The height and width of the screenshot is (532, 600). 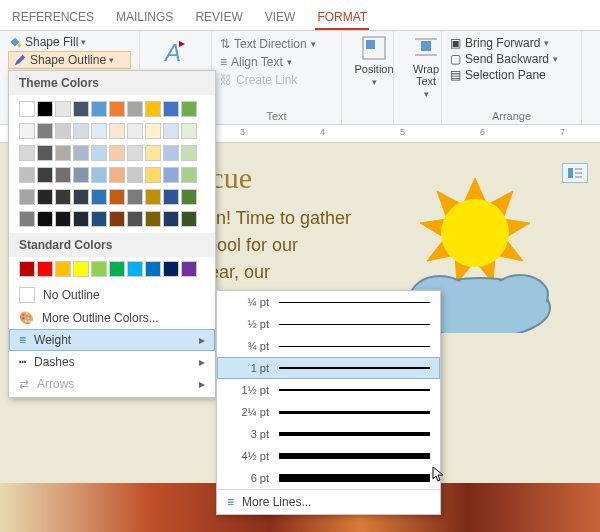 I want to click on send-backward-button: ▢Send Backward▾, so click(x=512, y=59).